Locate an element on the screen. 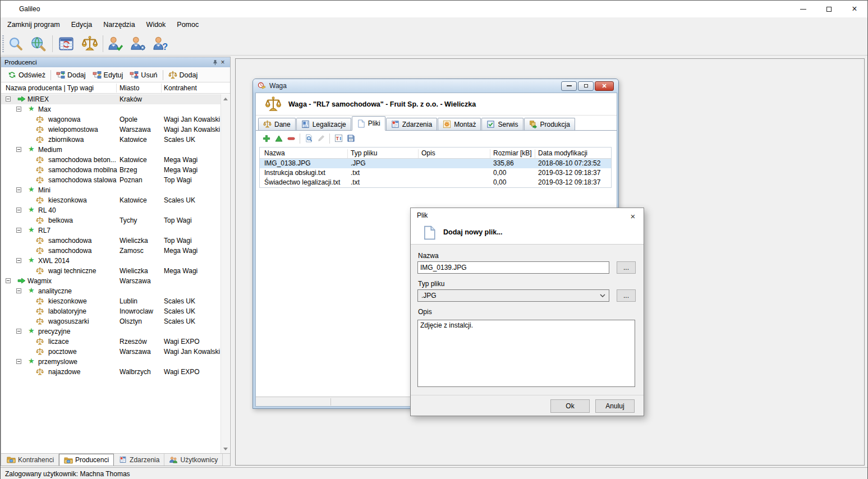 The image size is (868, 479). panel-scales-button: Dodaj is located at coordinates (183, 75).